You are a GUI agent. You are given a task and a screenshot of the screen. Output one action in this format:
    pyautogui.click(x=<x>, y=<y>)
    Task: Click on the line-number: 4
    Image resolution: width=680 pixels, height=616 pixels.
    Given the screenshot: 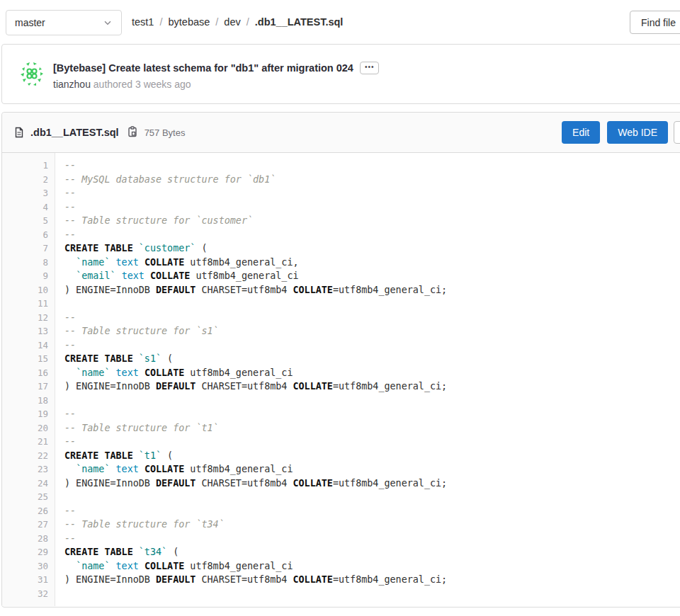 What is the action you would take?
    pyautogui.click(x=28, y=207)
    